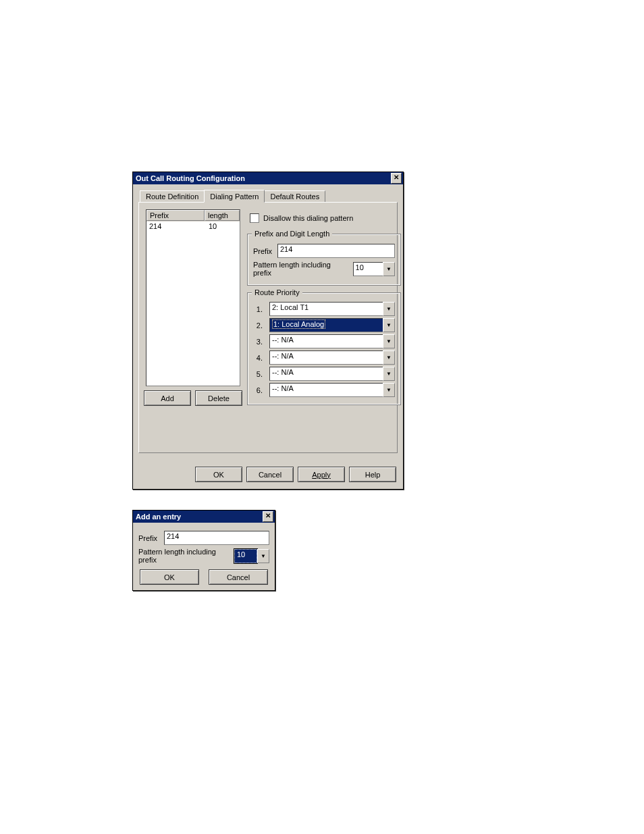 This screenshot has height=834, width=644. Describe the element at coordinates (332, 358) in the screenshot. I see `priority-select-4: --: N/A ▼` at that location.